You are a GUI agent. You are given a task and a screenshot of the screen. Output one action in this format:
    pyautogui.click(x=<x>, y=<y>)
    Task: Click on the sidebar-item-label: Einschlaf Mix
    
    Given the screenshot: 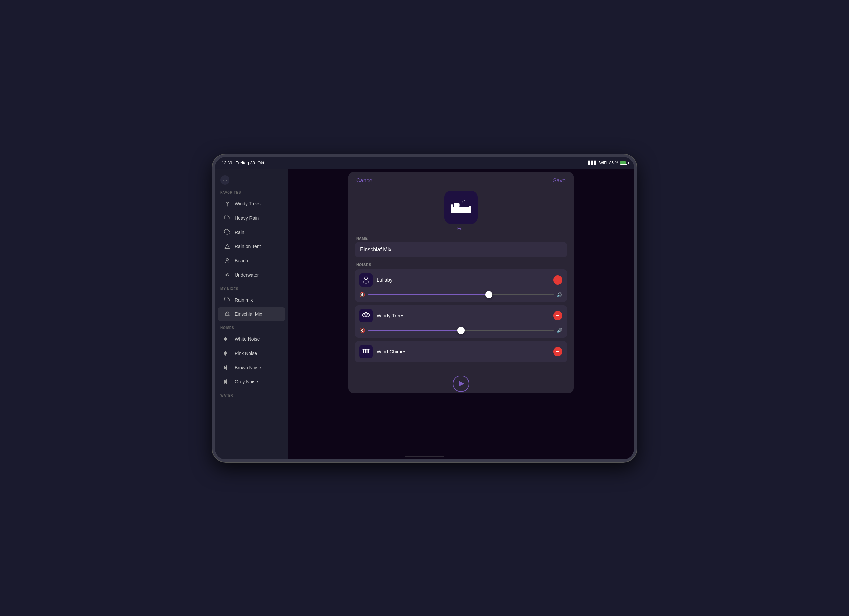 What is the action you would take?
    pyautogui.click(x=249, y=314)
    